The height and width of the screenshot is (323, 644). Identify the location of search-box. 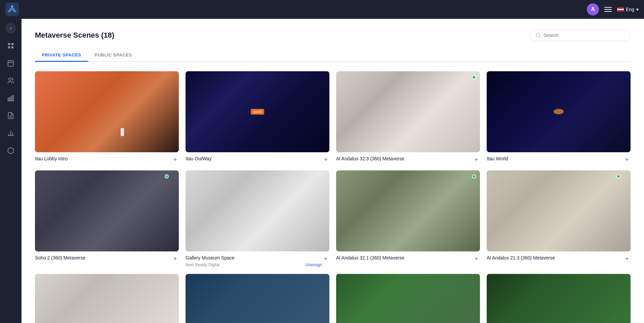
(580, 35).